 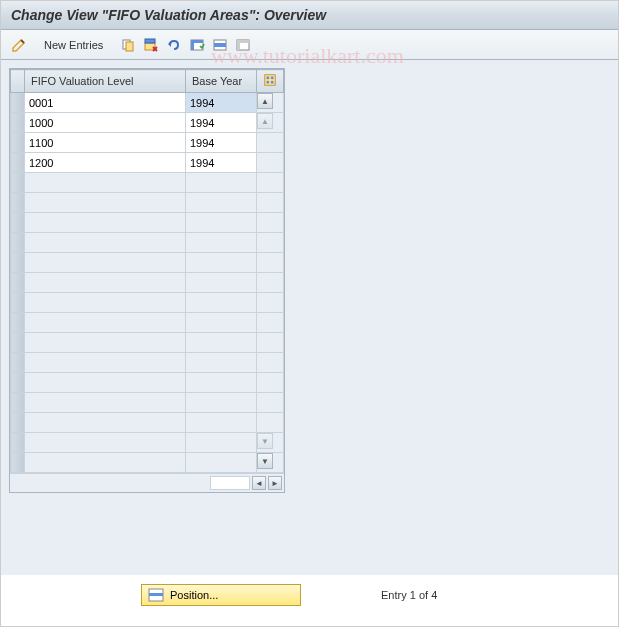 What do you see at coordinates (259, 483) in the screenshot?
I see `h-scroll-left-icon: ◄` at bounding box center [259, 483].